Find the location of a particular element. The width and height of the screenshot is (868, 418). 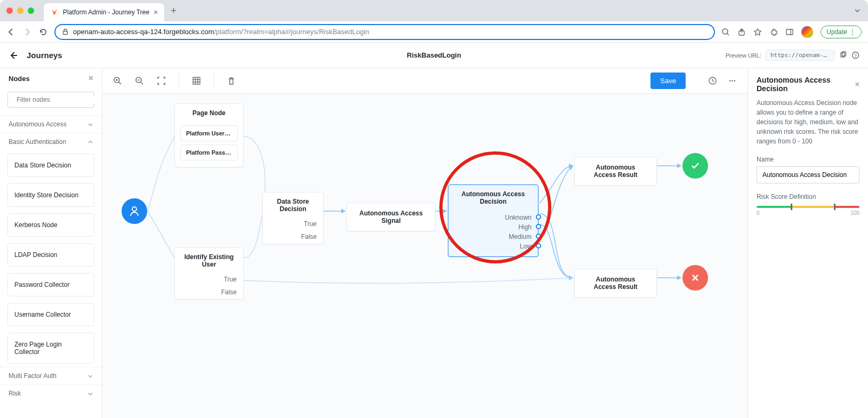

node-item: Data Store Decision is located at coordinates (51, 165).